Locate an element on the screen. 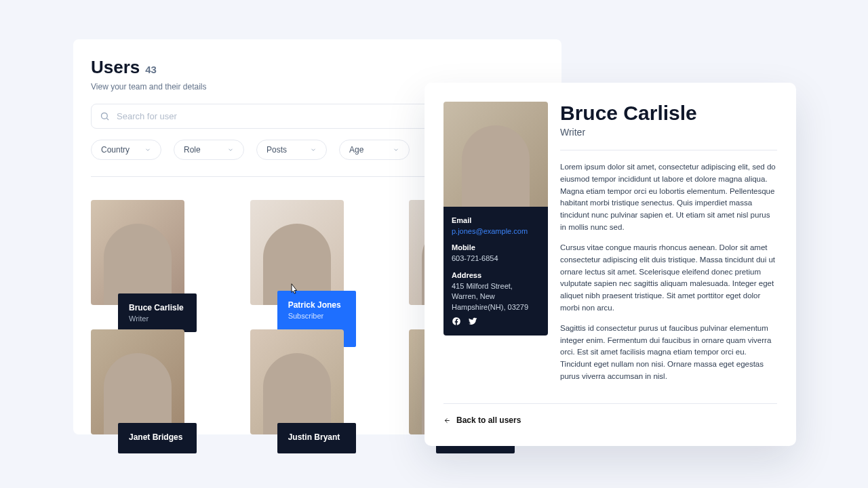 This screenshot has width=868, height=488. search-icon is located at coordinates (104, 117).